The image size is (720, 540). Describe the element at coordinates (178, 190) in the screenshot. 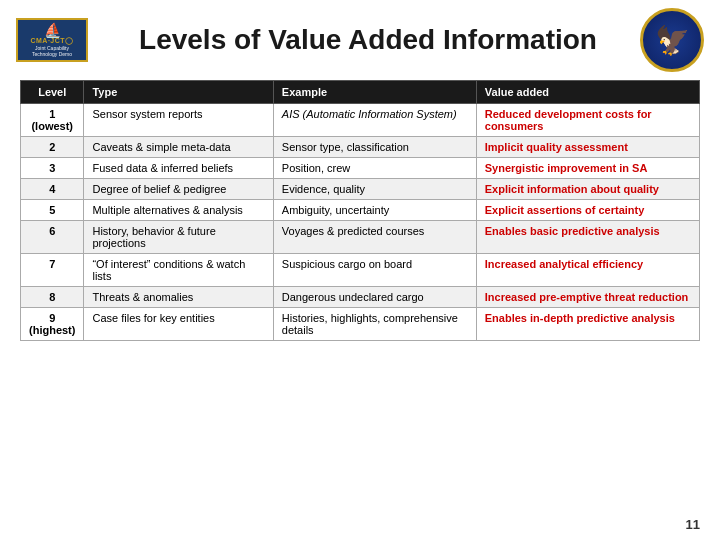

I see `cell-type: Degree of belief & pedigree` at that location.